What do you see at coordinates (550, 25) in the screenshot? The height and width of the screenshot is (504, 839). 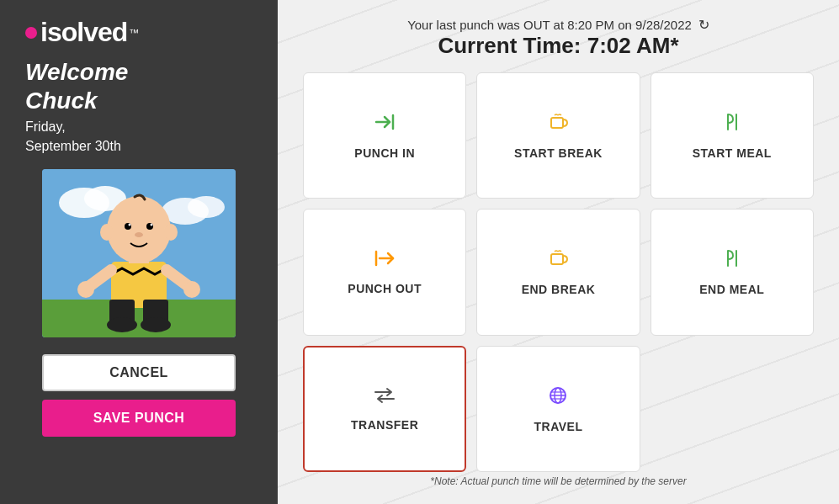 I see `last-punch-text: Your last punch was OUT at 8:20 PM on 9/…` at bounding box center [550, 25].